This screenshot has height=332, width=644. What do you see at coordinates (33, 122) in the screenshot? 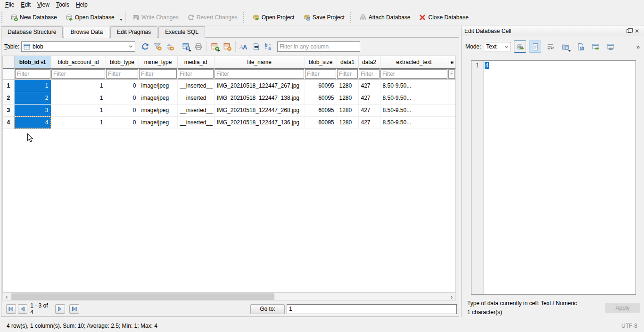
I see `cell-blob-id-focused: 4` at bounding box center [33, 122].